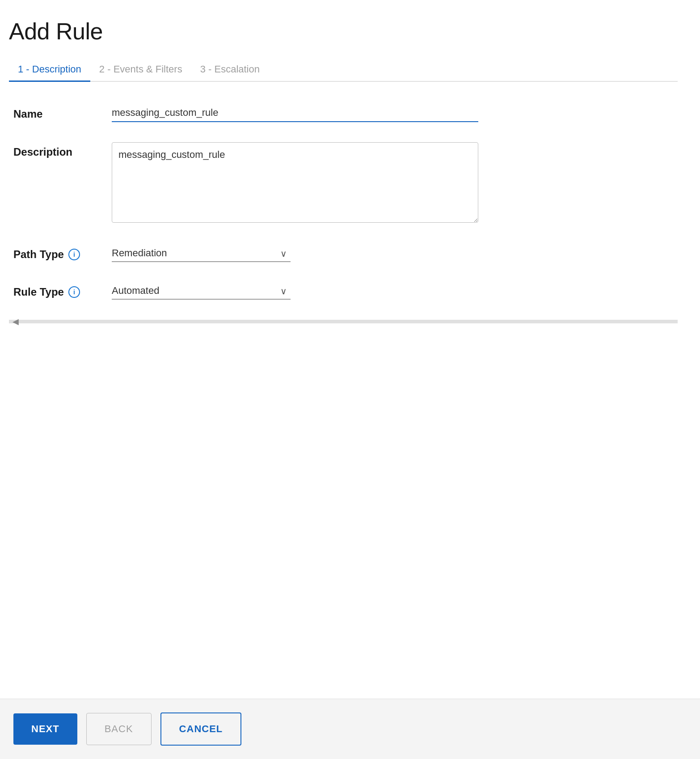 Image resolution: width=700 pixels, height=759 pixels. I want to click on cancel-button: CANCEL, so click(201, 729).